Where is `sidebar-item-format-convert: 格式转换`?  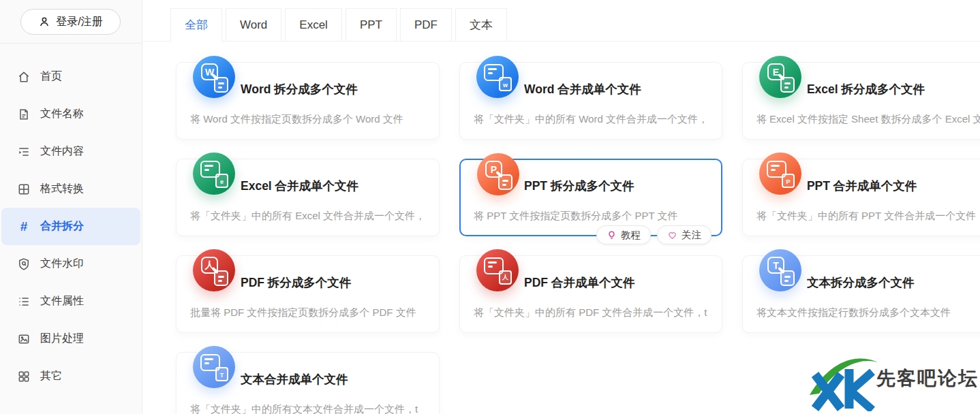
sidebar-item-format-convert: 格式转换 is located at coordinates (71, 189).